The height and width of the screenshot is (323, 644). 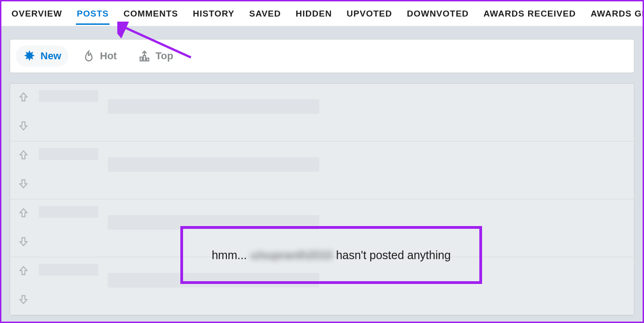 I want to click on hot-icon, so click(x=89, y=56).